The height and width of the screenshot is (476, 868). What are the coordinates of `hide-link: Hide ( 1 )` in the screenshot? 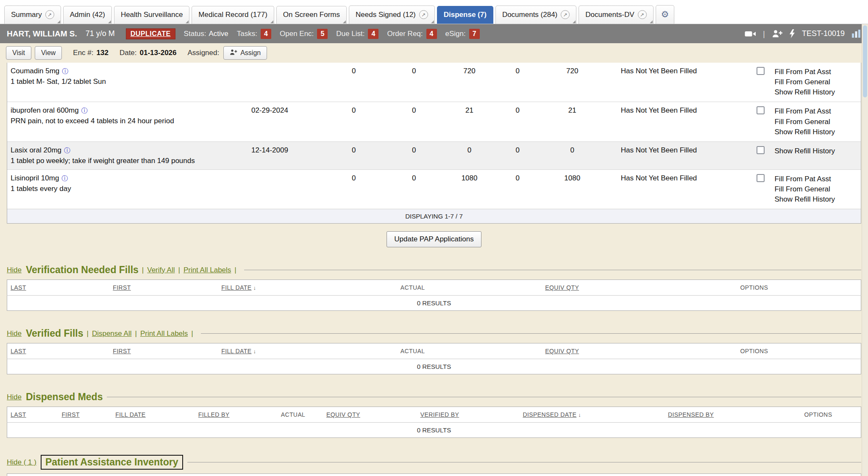 It's located at (22, 462).